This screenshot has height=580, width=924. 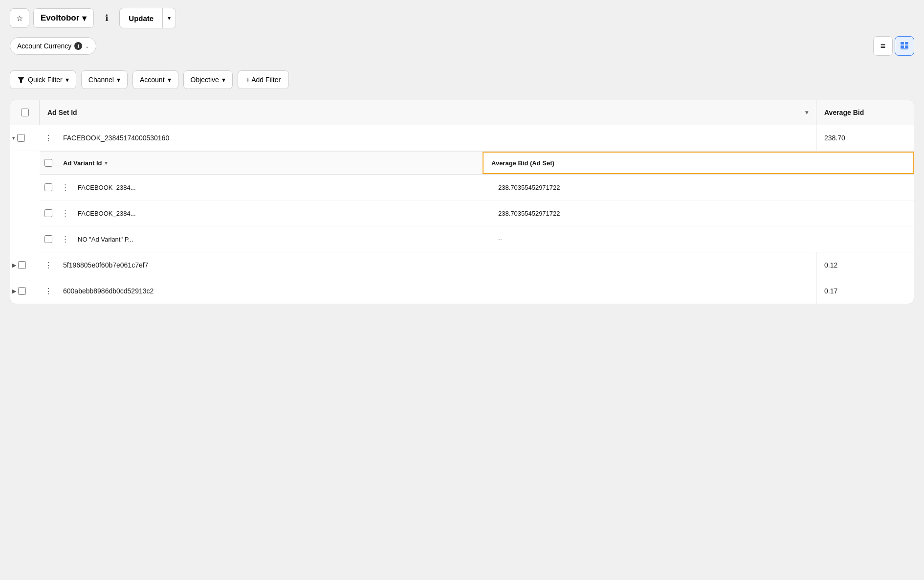 I want to click on sub-col-ad-variant-id: Ad Variant Id ▾, so click(x=270, y=163).